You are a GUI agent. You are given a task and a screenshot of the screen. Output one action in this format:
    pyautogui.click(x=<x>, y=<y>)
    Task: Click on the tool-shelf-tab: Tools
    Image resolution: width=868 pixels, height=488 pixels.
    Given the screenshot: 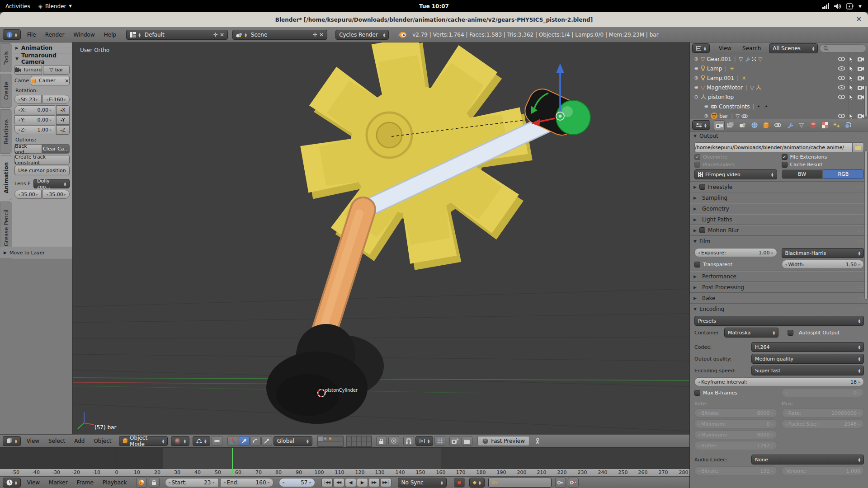 What is the action you would take?
    pyautogui.click(x=6, y=58)
    